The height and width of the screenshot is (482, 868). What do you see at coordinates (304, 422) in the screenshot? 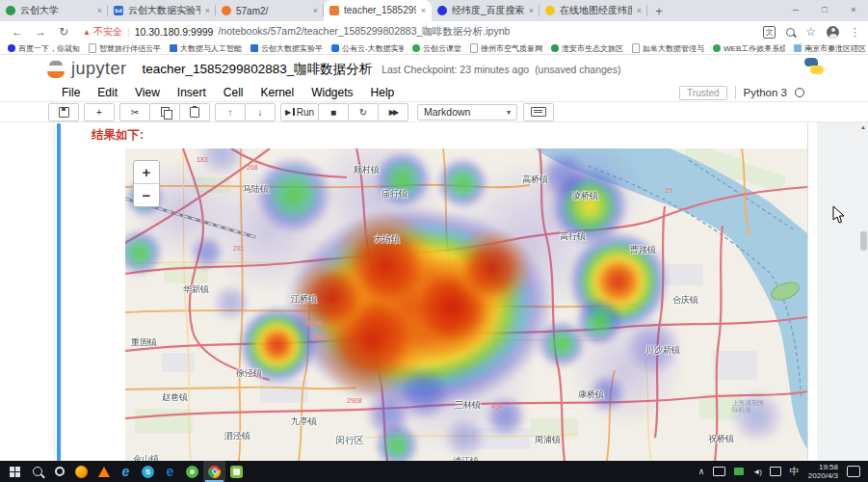
I see `town-label: 九亭镇` at bounding box center [304, 422].